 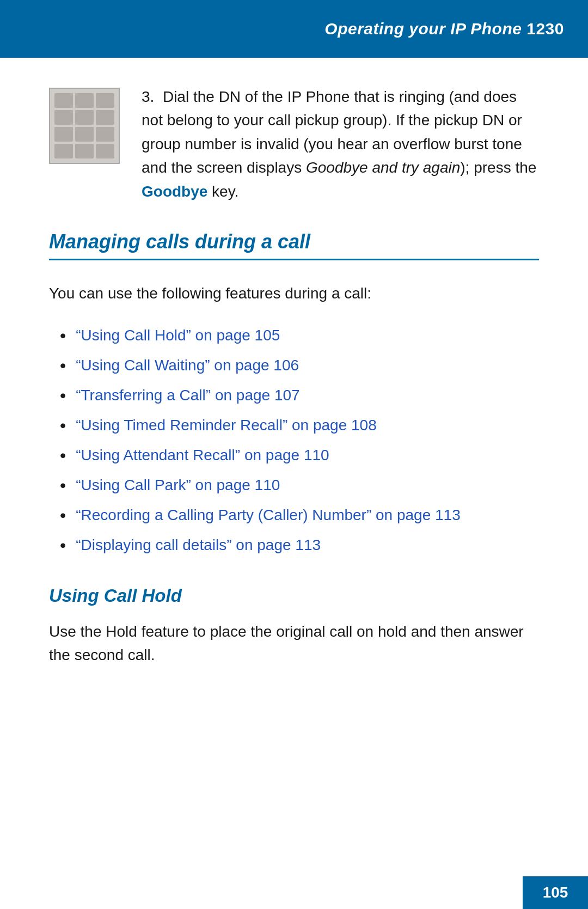 I want to click on page-number: 105, so click(x=555, y=893).